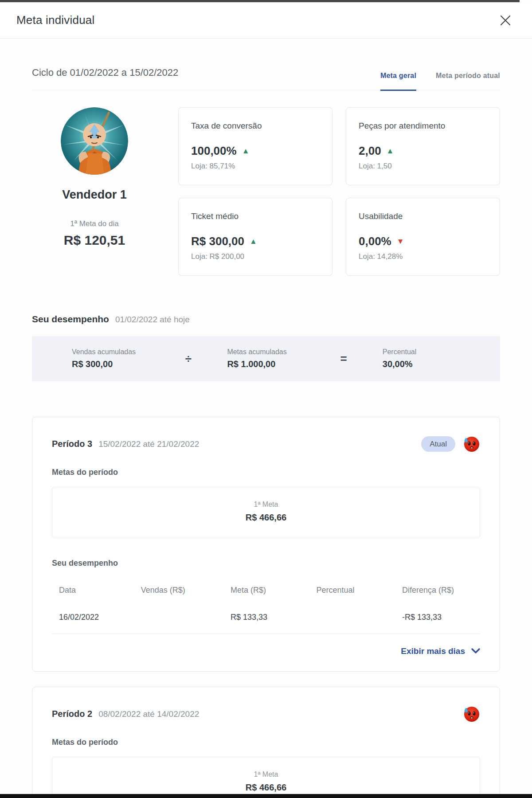 The width and height of the screenshot is (532, 798). Describe the element at coordinates (94, 141) in the screenshot. I see `seller-avatar` at that location.